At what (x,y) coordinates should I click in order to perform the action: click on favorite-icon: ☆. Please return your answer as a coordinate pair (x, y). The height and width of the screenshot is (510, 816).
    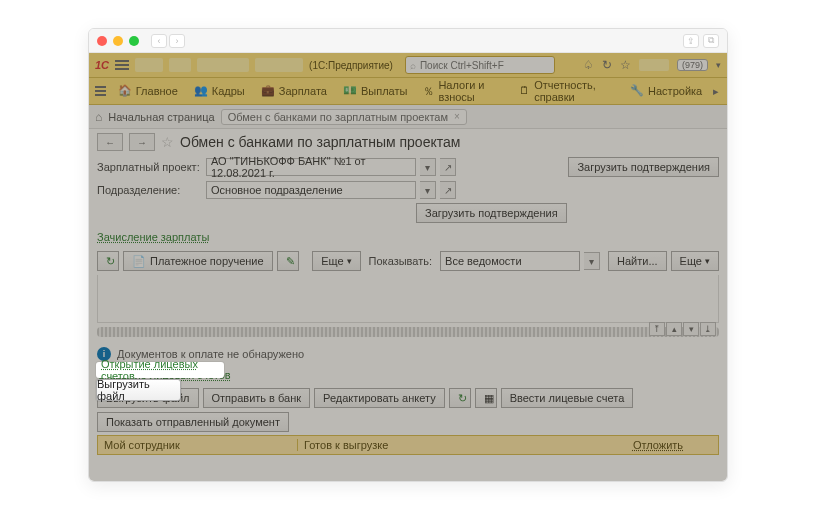
    Looking at the image, I should click on (168, 142).